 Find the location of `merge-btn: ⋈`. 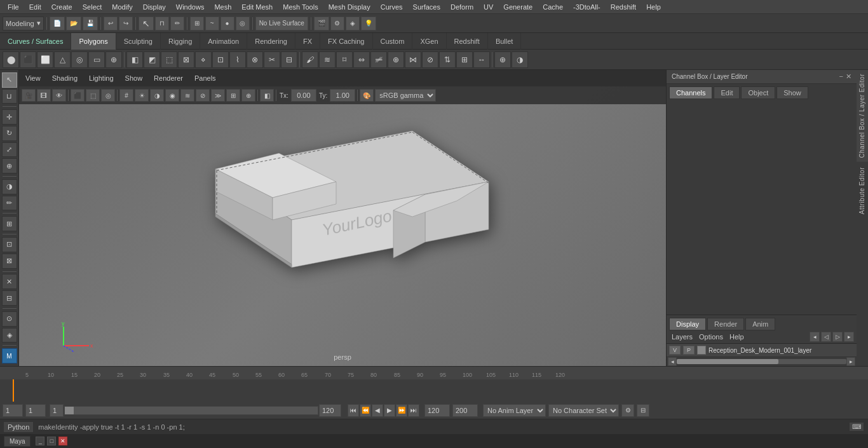

merge-btn: ⋈ is located at coordinates (413, 60).